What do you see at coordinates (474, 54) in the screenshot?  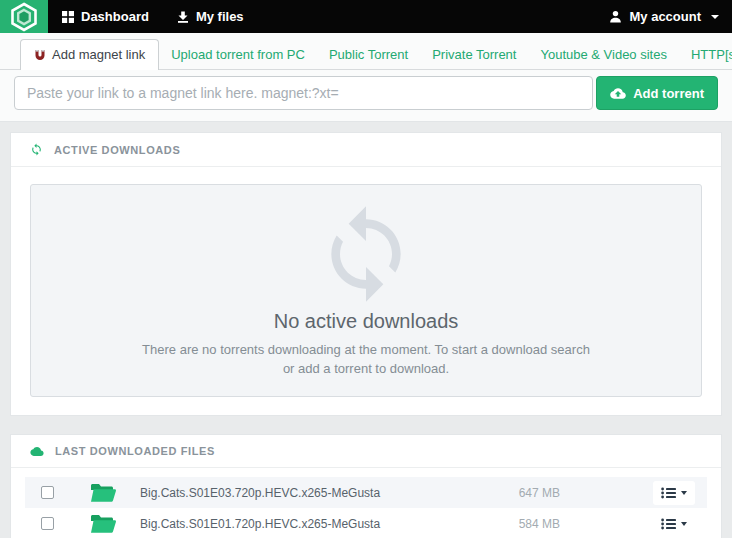 I see `tab-private-torrent: Private Torrent` at bounding box center [474, 54].